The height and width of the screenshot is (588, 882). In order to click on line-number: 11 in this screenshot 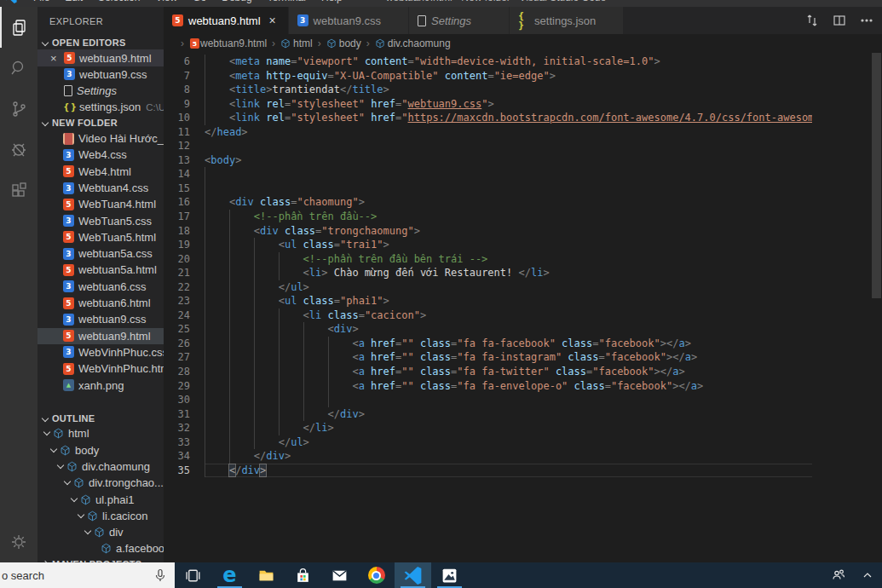, I will do `click(184, 133)`.